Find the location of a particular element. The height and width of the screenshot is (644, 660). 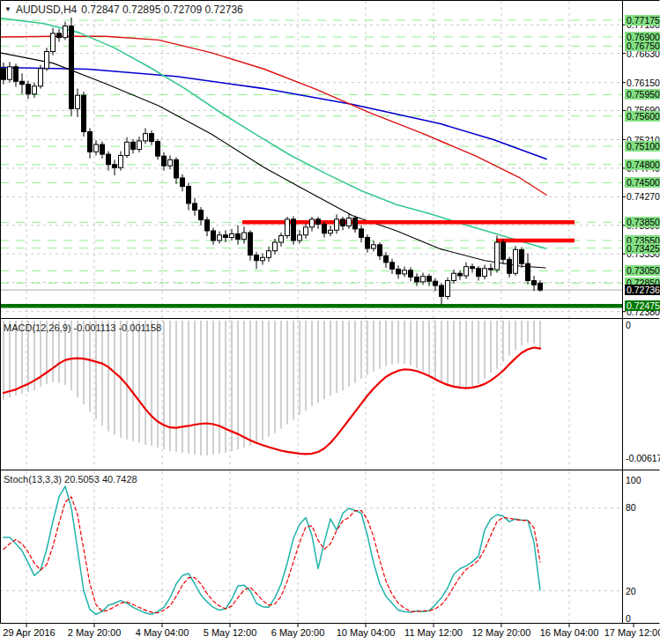

time-label: 12 May 20:00 is located at coordinates (502, 633).